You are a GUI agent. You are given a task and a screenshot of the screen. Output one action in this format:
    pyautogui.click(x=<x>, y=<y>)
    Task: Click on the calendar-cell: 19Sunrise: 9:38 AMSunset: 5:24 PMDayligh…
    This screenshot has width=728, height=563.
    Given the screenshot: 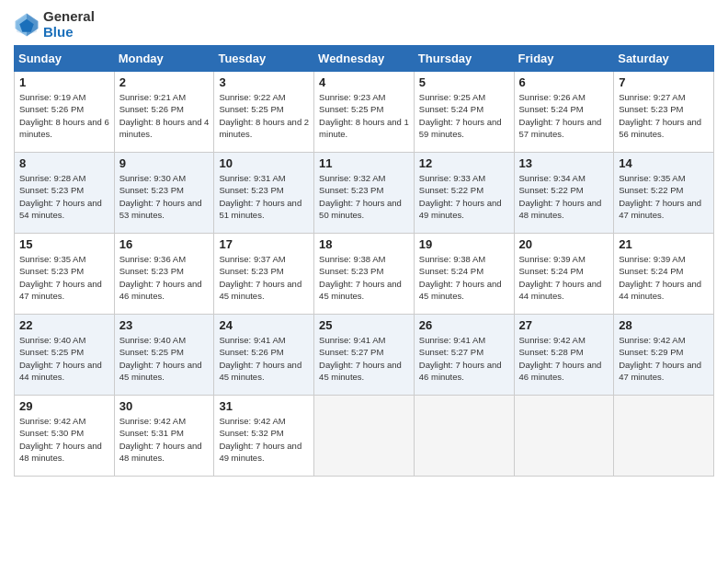 What is the action you would take?
    pyautogui.click(x=463, y=274)
    